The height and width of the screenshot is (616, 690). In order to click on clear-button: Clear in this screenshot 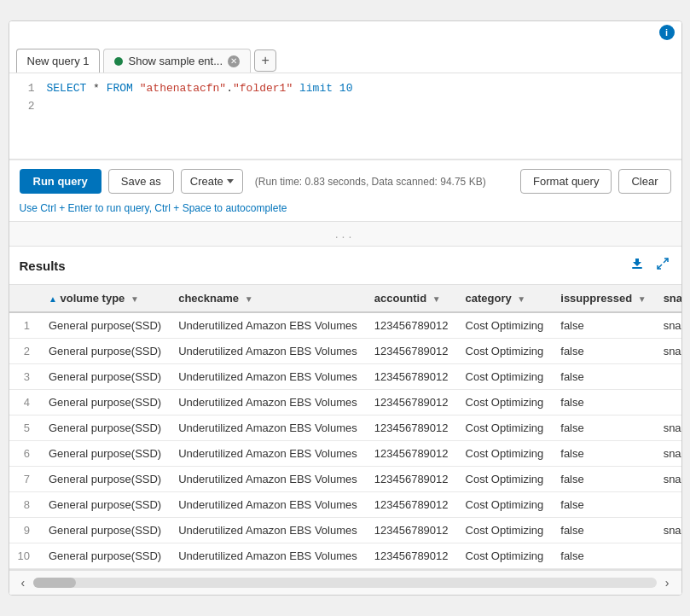, I will do `click(645, 181)`.